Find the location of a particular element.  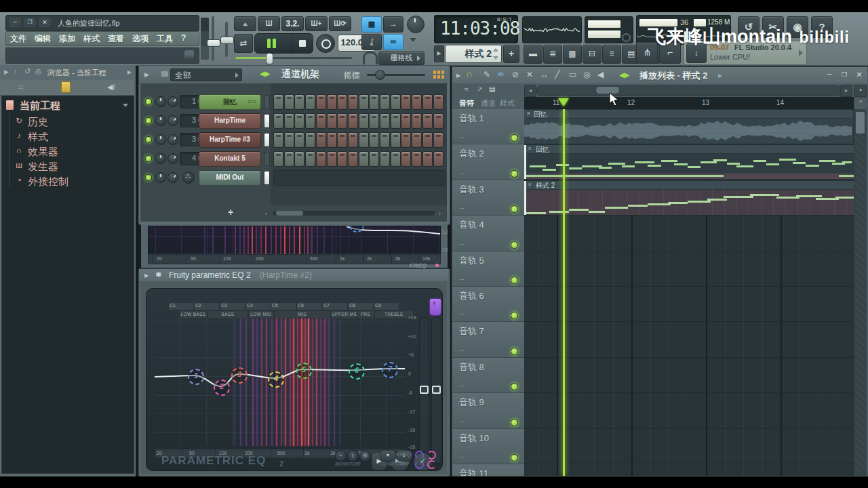

menu-item-8: ? is located at coordinates (183, 38).